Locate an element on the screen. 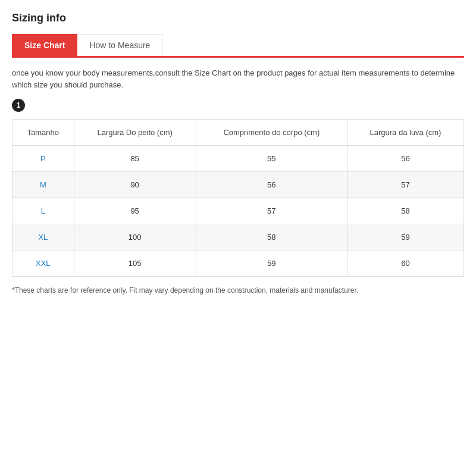 The height and width of the screenshot is (476, 476). cell-body: 59 is located at coordinates (271, 264).